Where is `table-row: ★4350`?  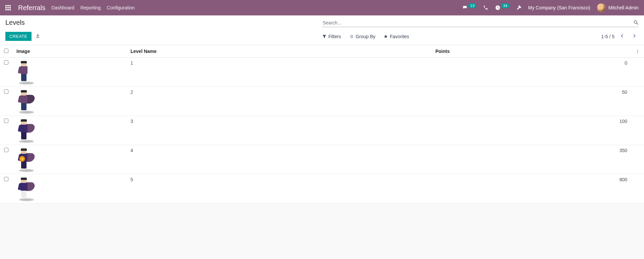 table-row: ★4350 is located at coordinates (322, 159).